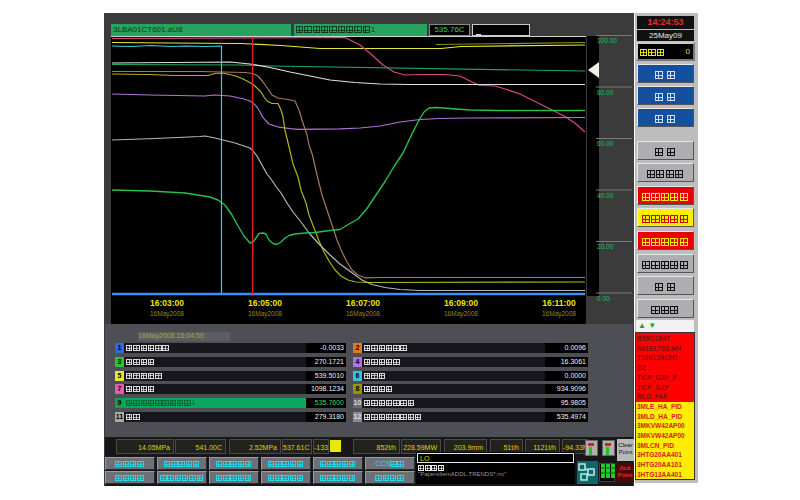 The height and width of the screenshot is (500, 800). I want to click on svg-text: 16:07:00, so click(363, 303).